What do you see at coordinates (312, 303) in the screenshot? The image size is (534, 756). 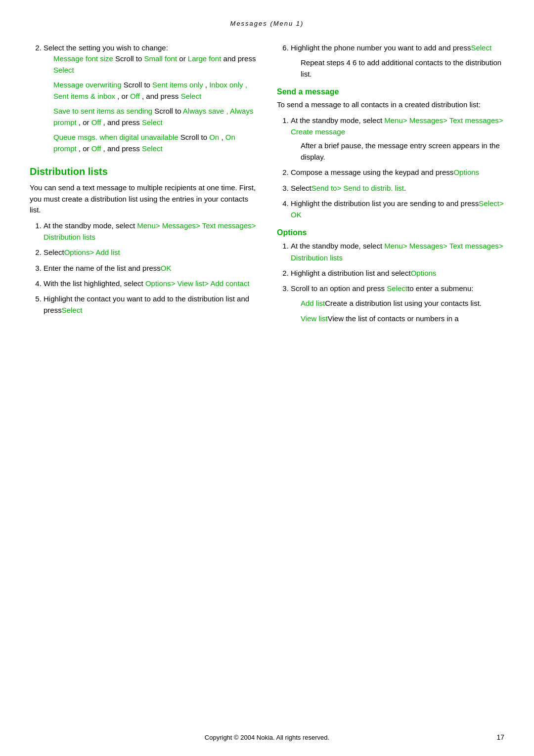 I see `options-add-list-label: Add list` at bounding box center [312, 303].